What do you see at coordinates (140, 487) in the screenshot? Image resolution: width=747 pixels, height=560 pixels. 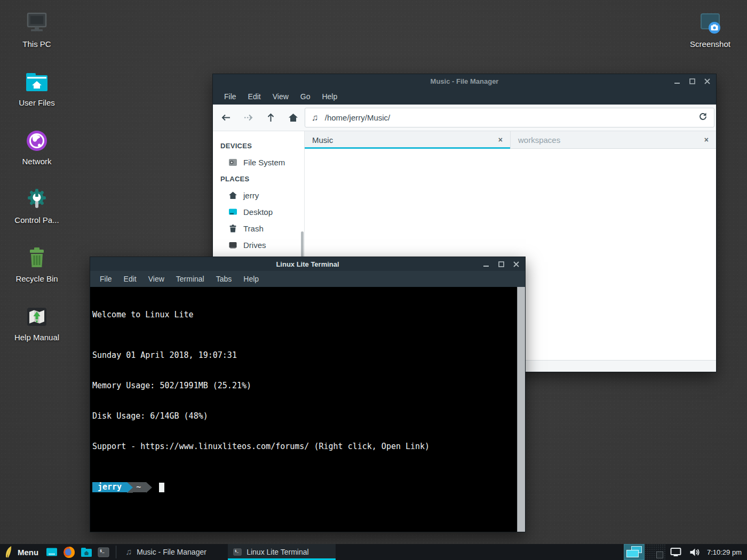 I see `prompt-directory-segment: ~` at bounding box center [140, 487].